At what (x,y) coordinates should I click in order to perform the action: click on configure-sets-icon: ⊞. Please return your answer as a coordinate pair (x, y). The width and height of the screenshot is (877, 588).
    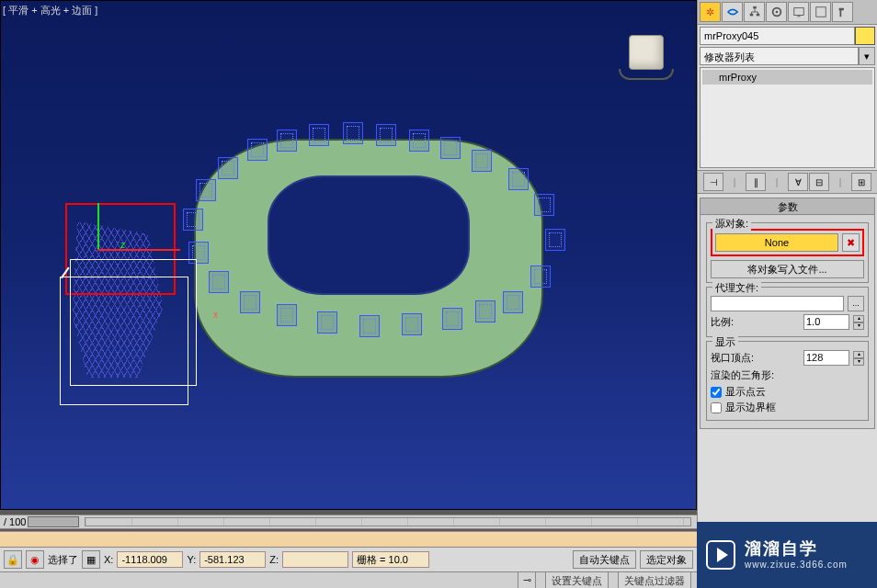
    Looking at the image, I should click on (861, 182).